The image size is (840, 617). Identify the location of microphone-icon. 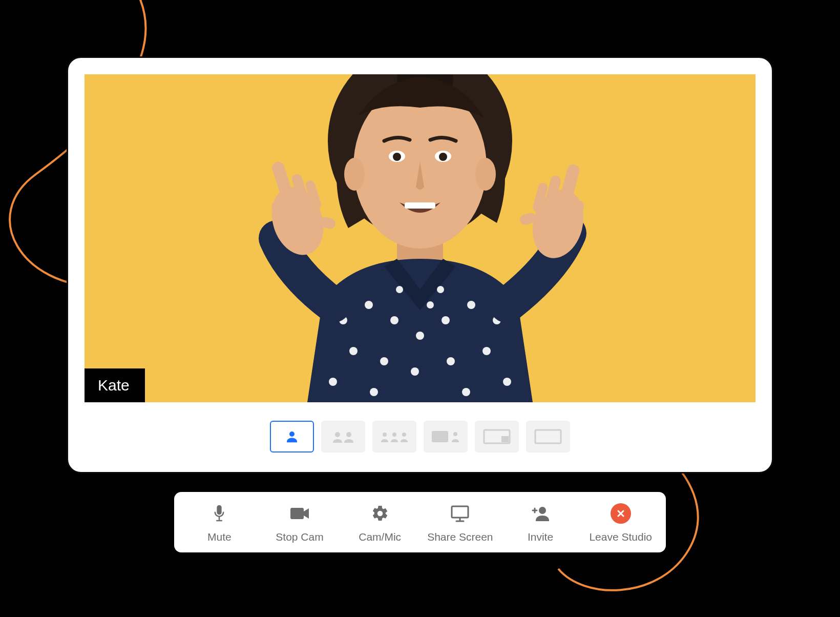
(219, 513).